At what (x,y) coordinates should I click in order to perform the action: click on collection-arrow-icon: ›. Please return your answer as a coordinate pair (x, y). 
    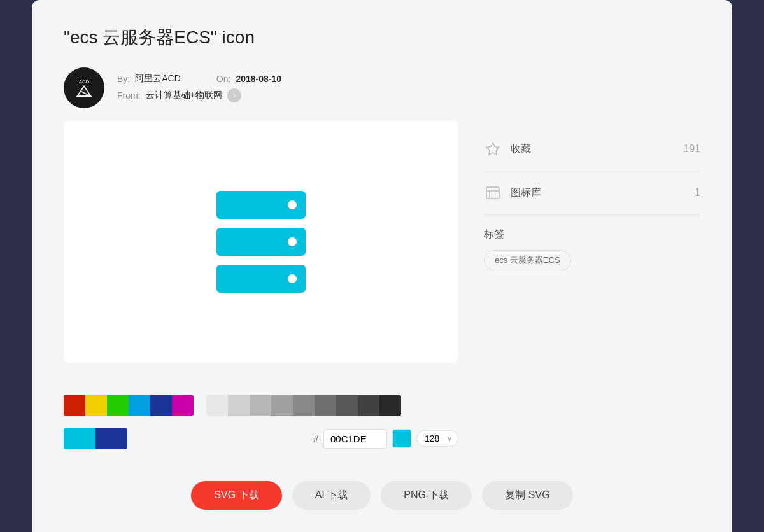
    Looking at the image, I should click on (234, 95).